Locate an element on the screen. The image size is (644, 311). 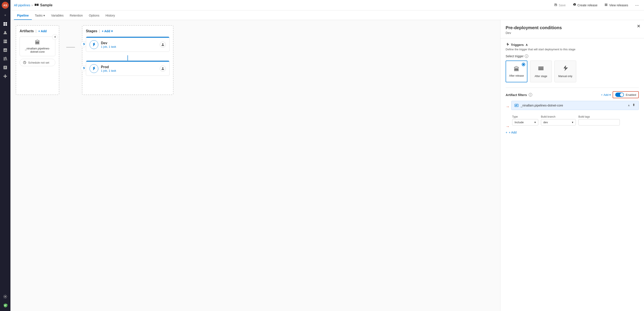
prod-stage-body: Prod 1 job, 1 task is located at coordinates (128, 69).